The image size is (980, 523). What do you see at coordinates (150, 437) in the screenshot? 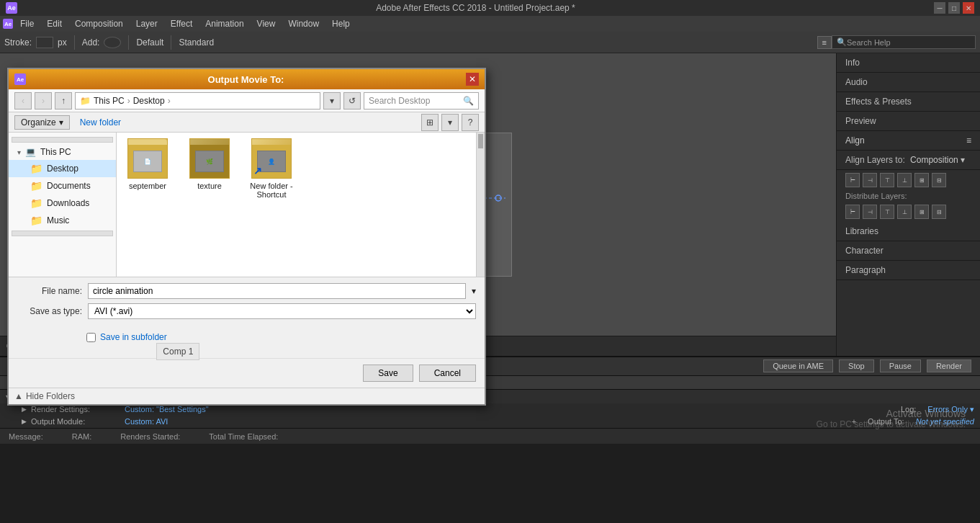
I see `renders-started-label: Renders Started:` at bounding box center [150, 437].